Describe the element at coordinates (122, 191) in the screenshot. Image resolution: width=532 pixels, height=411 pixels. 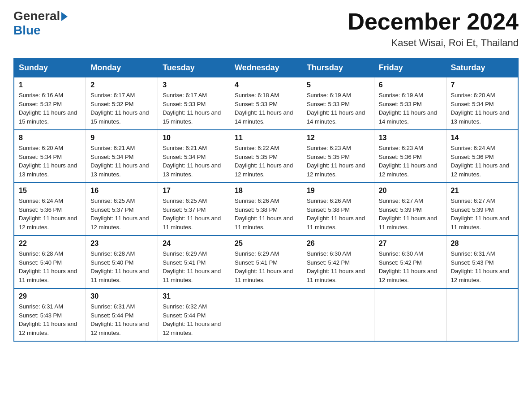
I see `day-number: 16` at that location.